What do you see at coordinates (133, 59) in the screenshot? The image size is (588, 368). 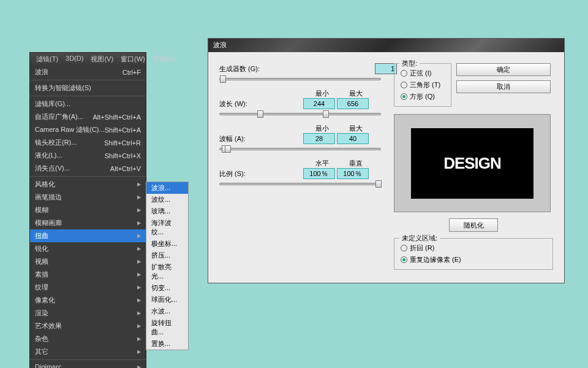 I see `menubar-window: 窗口(W)` at bounding box center [133, 59].